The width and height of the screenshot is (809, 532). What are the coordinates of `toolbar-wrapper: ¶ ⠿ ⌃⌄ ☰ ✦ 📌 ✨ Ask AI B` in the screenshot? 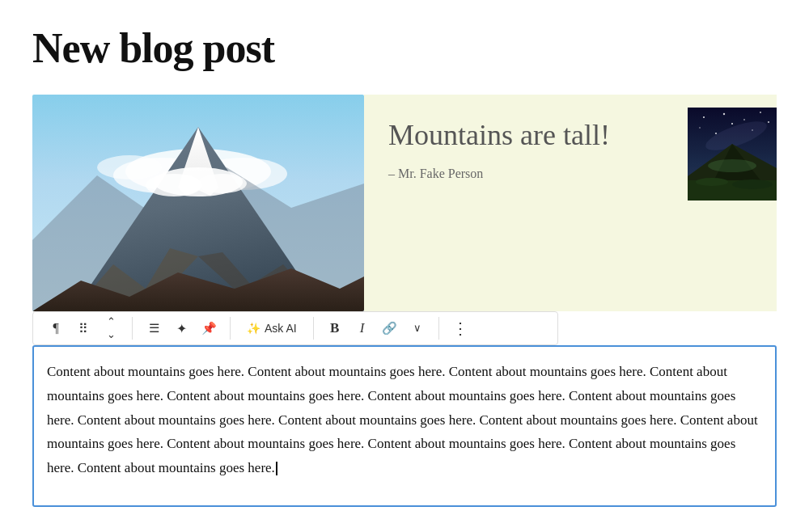 It's located at (404, 328).